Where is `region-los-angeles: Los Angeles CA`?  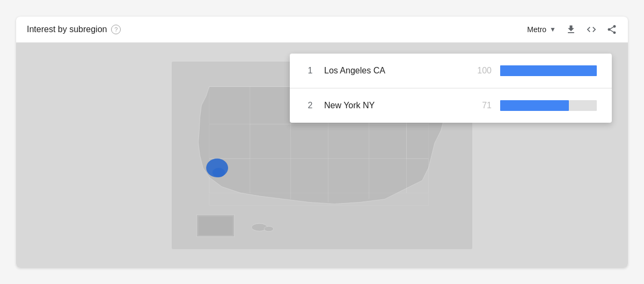 region-los-angeles: Los Angeles CA is located at coordinates (393, 71).